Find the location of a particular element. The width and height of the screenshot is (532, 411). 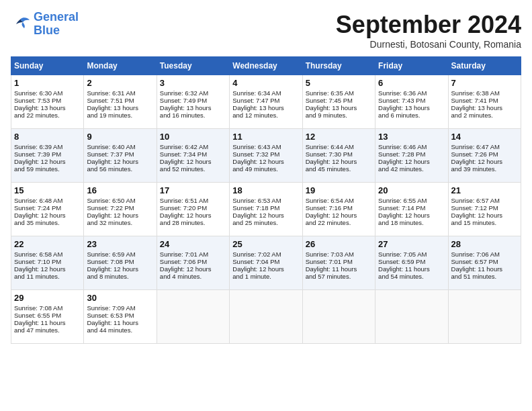

cell-text: Sunset: 7:14 PM is located at coordinates (411, 208).